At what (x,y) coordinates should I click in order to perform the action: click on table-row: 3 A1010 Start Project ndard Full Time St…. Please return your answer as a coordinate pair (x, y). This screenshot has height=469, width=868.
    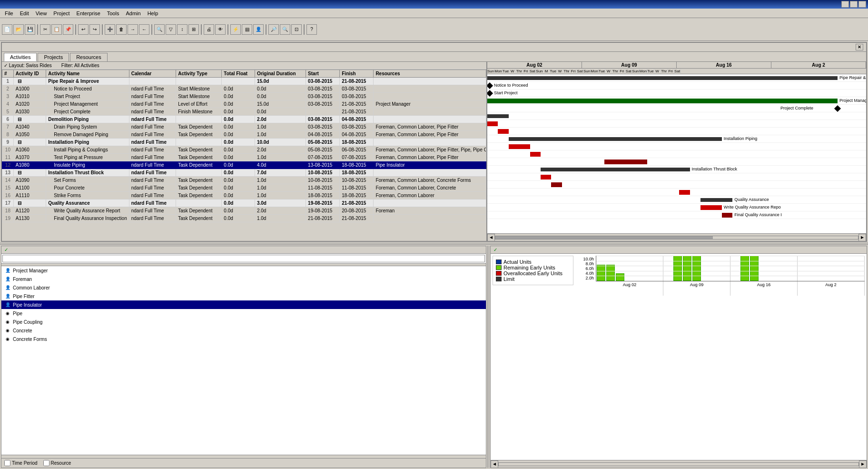
    Looking at the image, I should click on (245, 97).